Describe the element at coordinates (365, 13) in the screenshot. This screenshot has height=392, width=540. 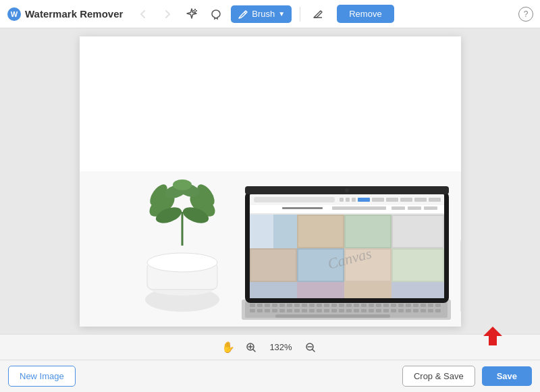
I see `remove-button: Remove` at that location.